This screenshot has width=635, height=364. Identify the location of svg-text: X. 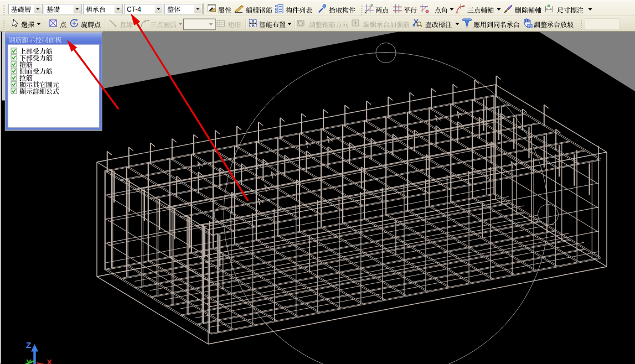
(49, 361).